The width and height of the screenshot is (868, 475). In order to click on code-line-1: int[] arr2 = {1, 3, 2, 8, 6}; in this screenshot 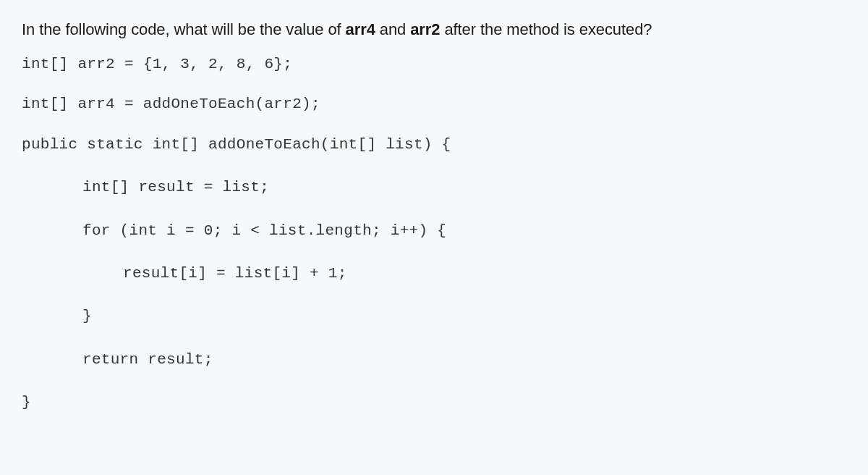, I will do `click(434, 64)`.